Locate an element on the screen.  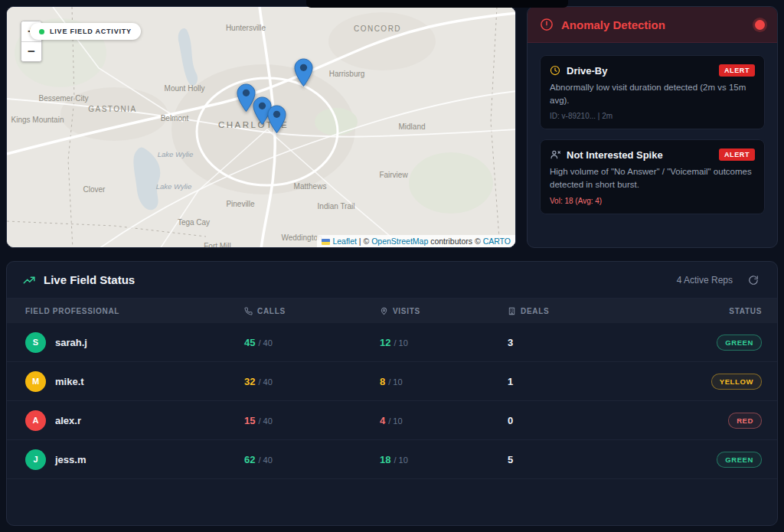
col-label: STATUS is located at coordinates (746, 311).